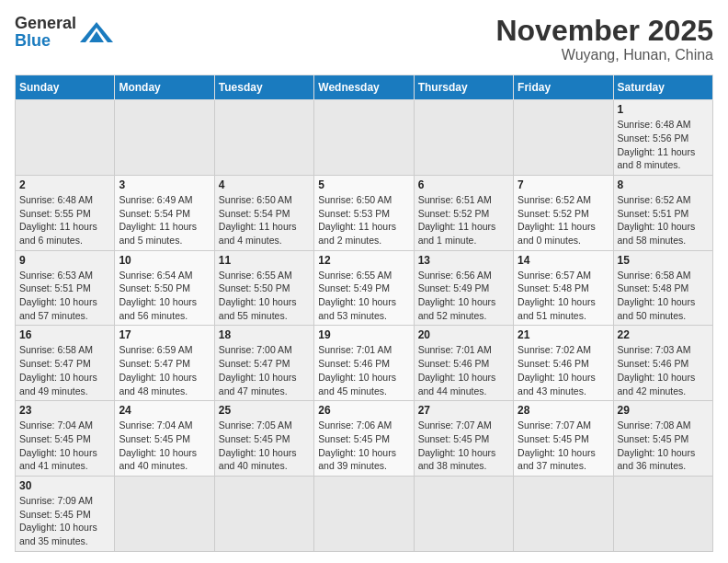  Describe the element at coordinates (364, 88) in the screenshot. I see `calendar-header: SundayMondayTuesdayWednesdayThursdayFrid…` at that location.